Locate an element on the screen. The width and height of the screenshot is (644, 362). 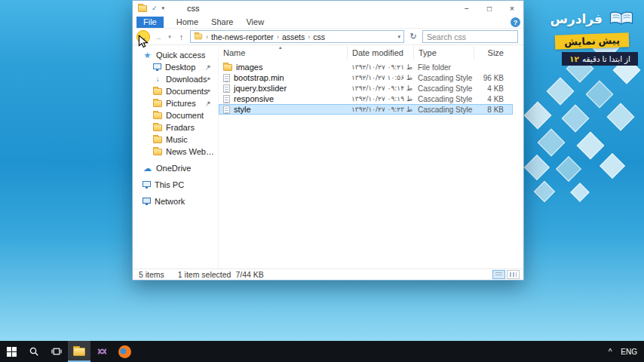
taskbar: ^ ENG is located at coordinates (322, 351).